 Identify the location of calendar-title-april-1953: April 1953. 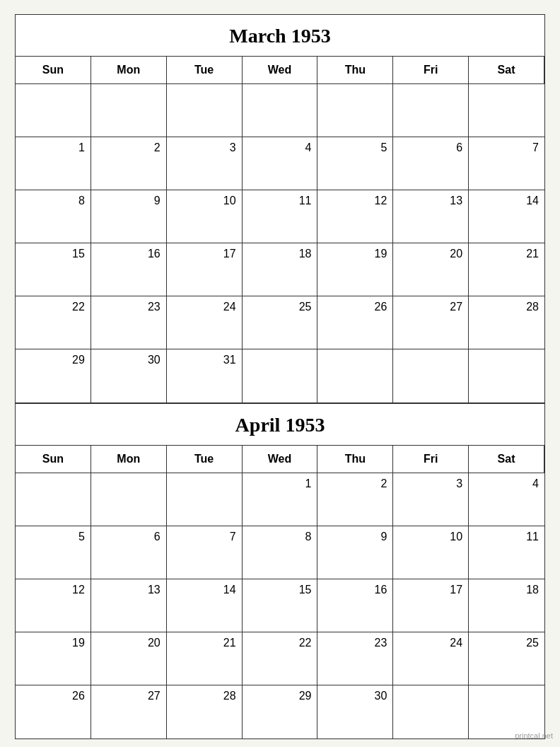
(280, 424).